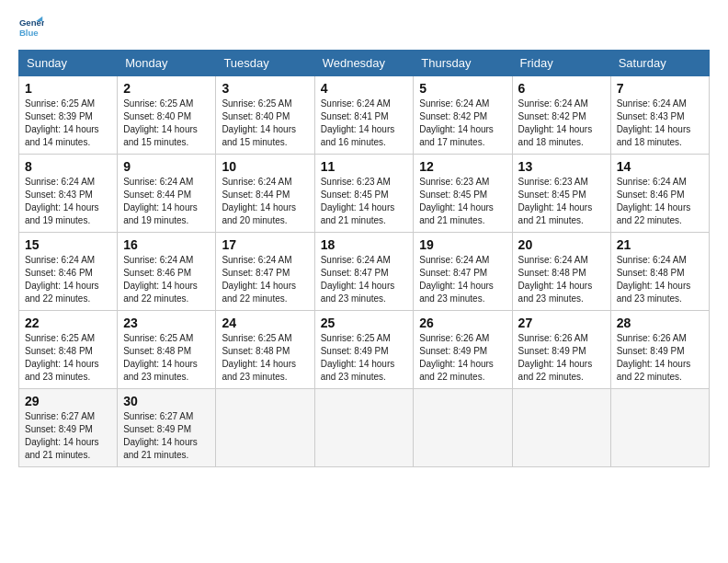 This screenshot has height=563, width=728. I want to click on calendar-week-5: 29 Sunrise: 6:27 AMSunset: 8:49 PMDaylig…, so click(364, 429).